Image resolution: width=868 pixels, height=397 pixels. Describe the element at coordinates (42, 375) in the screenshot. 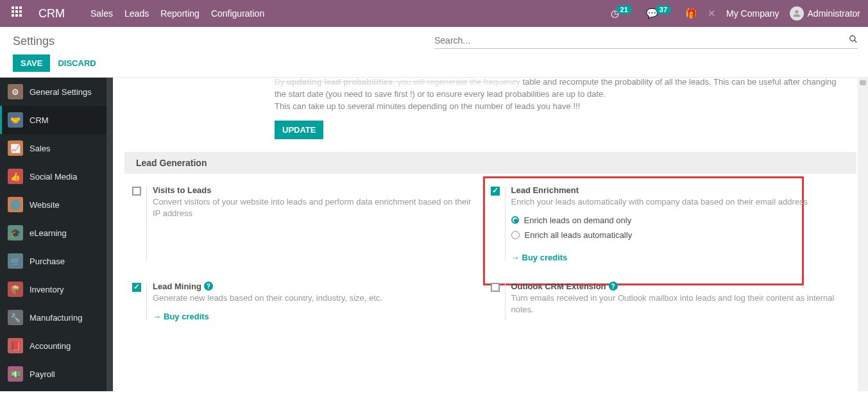

I see `sidebar-item-label: Payroll` at that location.